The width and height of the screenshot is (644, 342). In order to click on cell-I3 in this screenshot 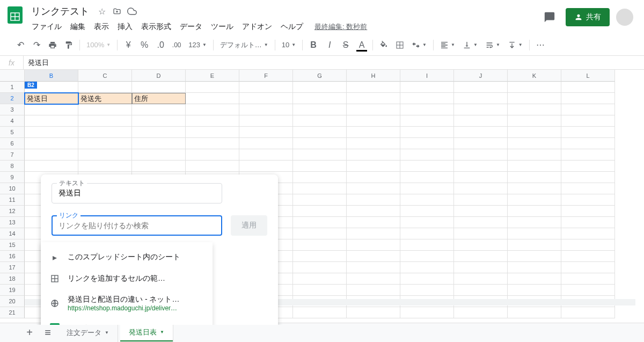, I will do `click(427, 110)`.